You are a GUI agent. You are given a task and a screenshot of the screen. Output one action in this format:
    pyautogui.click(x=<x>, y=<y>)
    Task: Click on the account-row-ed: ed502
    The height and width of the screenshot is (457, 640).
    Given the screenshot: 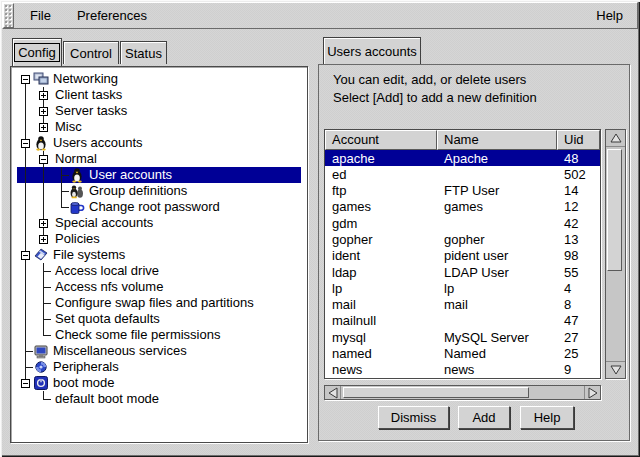 What is the action you would take?
    pyautogui.click(x=462, y=174)
    